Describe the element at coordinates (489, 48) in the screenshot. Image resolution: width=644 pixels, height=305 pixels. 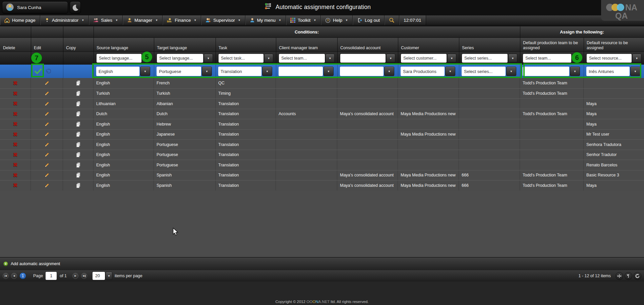
I see `column-header-series: Series` at that location.